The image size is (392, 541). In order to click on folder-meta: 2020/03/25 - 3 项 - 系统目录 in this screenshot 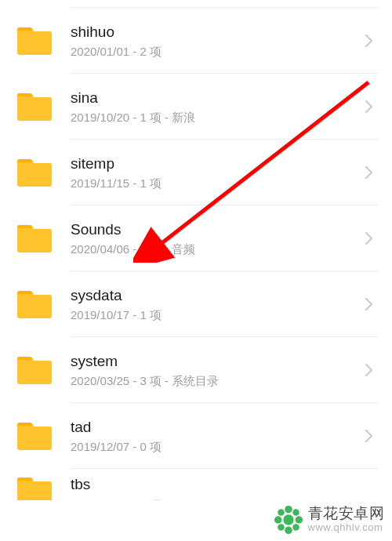, I will do `click(216, 381)`.